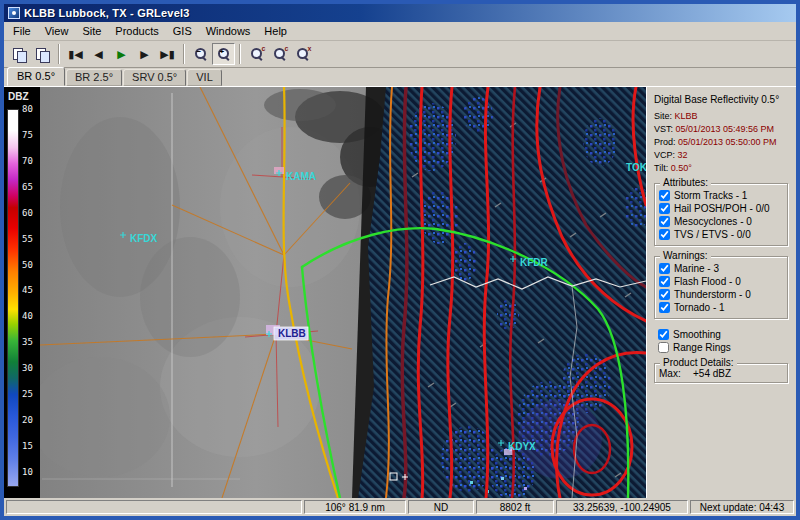  What do you see at coordinates (722, 142) in the screenshot?
I see `prod-line: Prod: 05/01/2013 05:50:00 PM` at bounding box center [722, 142].